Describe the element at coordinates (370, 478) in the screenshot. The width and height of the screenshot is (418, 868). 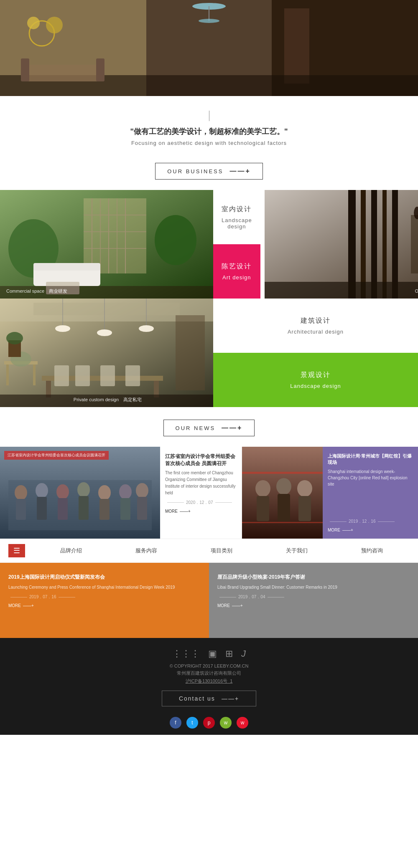
I see `news-2-en-text: Shanghai international design week-Chang…` at that location.